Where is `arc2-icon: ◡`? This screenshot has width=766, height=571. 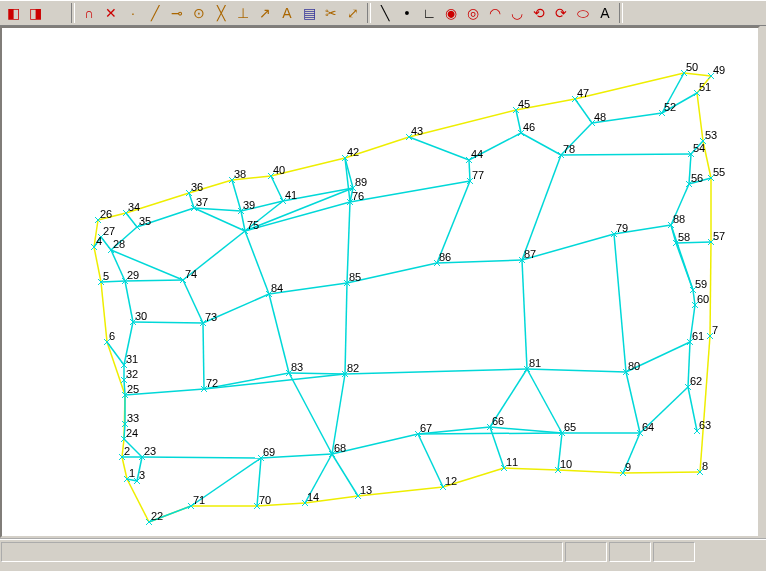
arc2-icon: ◡ is located at coordinates (517, 13).